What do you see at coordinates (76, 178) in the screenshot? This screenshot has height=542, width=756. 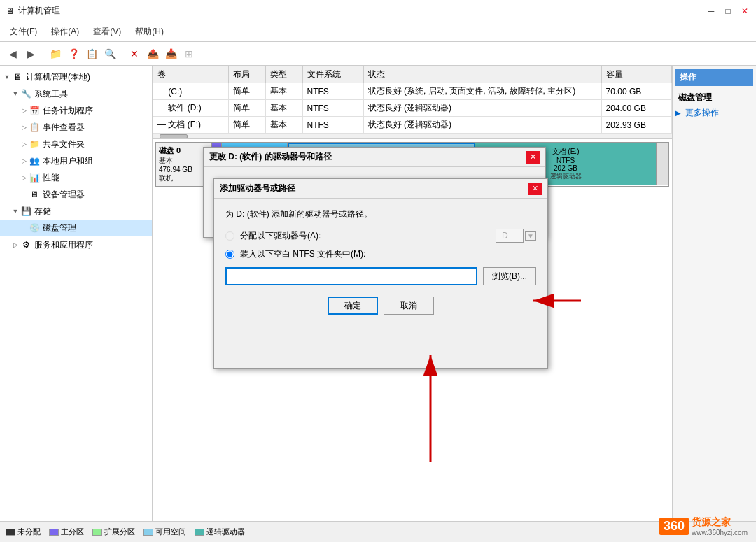 I see `sidebar-item-performance: ▷ 📊 性能` at bounding box center [76, 178].